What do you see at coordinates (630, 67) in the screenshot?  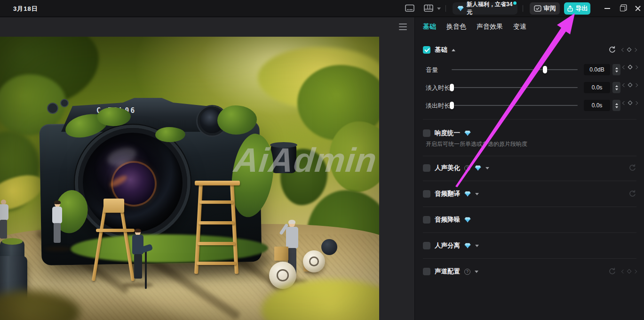 I see `keyframe-control` at bounding box center [630, 67].